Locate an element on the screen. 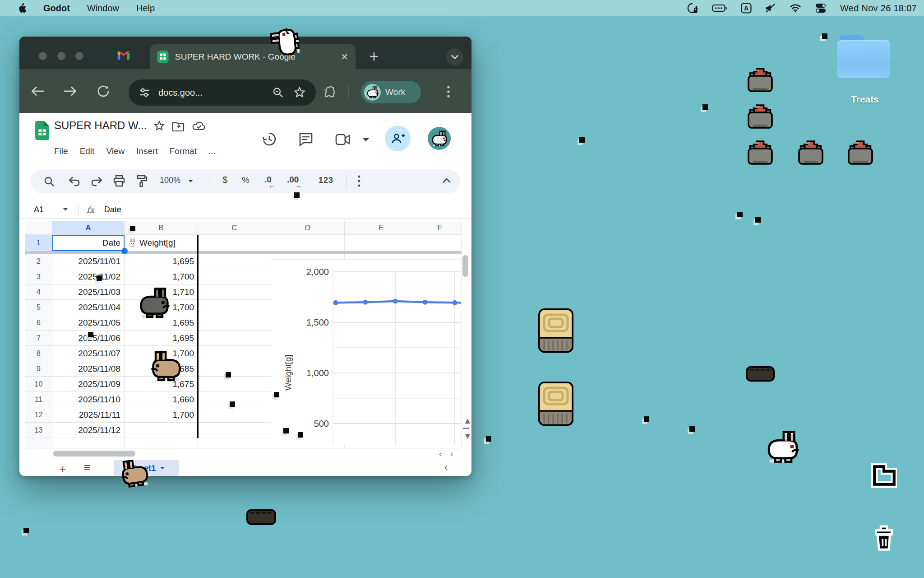  zoom-page-icon is located at coordinates (278, 93).